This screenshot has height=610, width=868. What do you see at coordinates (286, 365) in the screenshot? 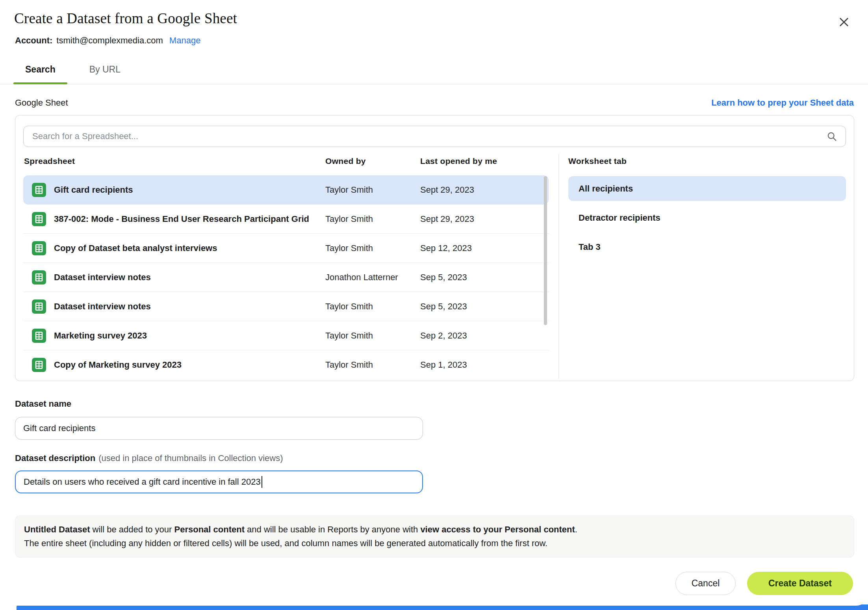
I see `spreadsheet-row: Copy of Marketing survey 2023 Taylor Smi…` at bounding box center [286, 365].